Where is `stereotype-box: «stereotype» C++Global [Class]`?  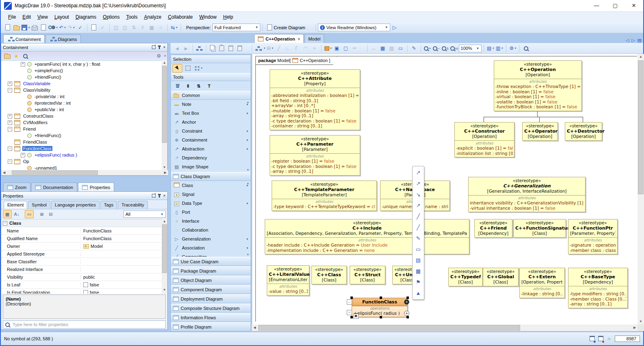
stereotype-box: «stereotype» C++Global [Class] is located at coordinates (501, 277).